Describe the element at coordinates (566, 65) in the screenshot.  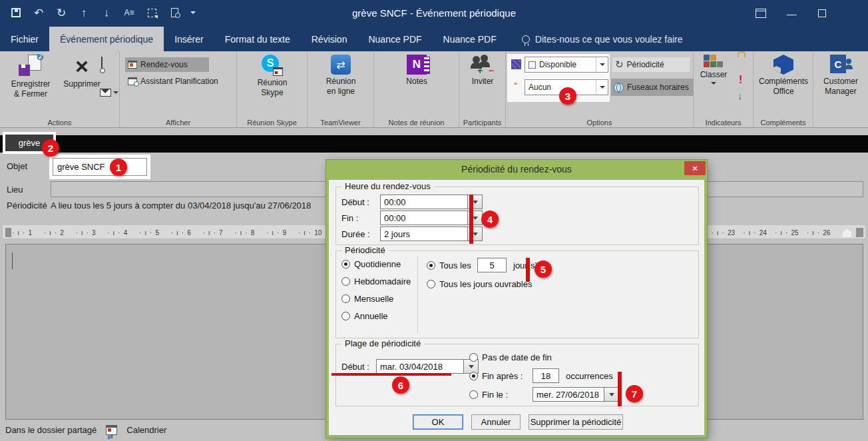
I see `show-as-combo: Disponible` at that location.